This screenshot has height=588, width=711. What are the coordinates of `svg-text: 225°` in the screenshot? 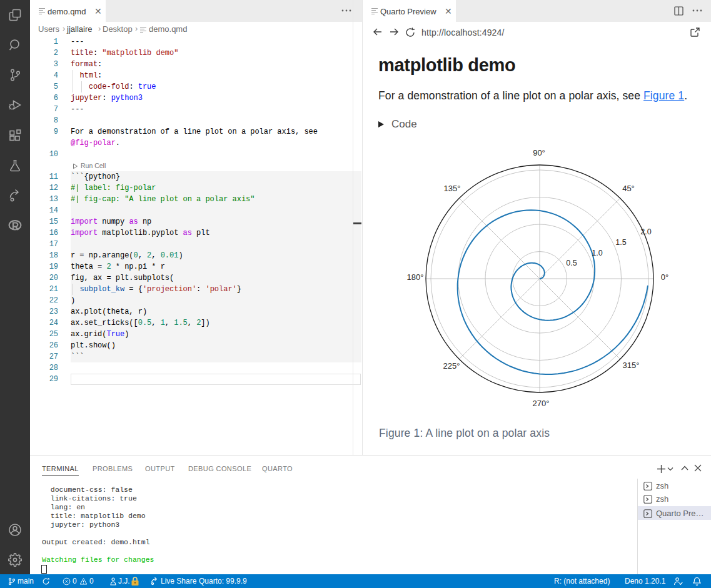 It's located at (451, 366).